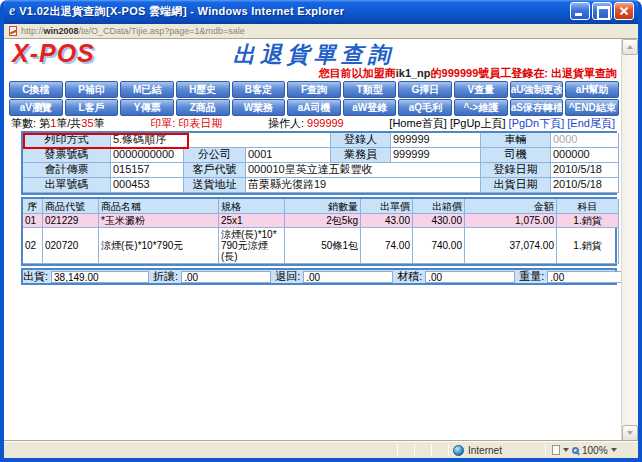 This screenshot has width=642, height=462. What do you see at coordinates (364, 186) in the screenshot?
I see `address-value: 苗栗縣光復路19` at bounding box center [364, 186].